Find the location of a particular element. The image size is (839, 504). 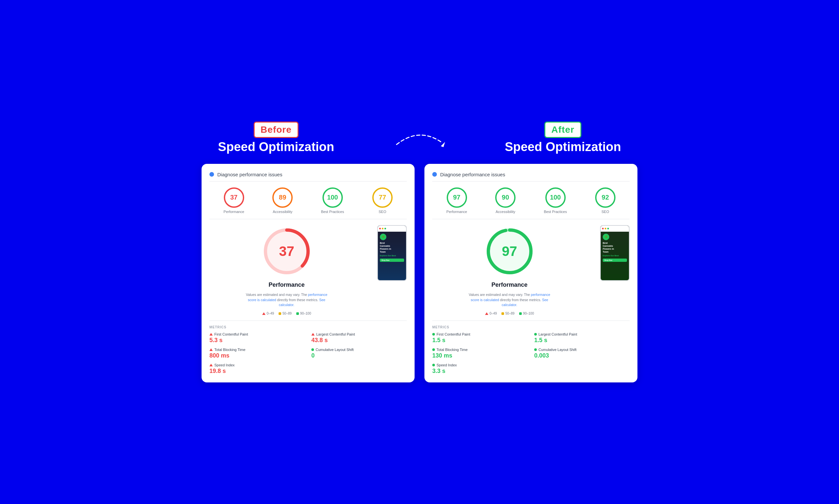

after-screenshot-body: 🌿 BestCannabisFlowers inTown Explore Our… is located at coordinates (615, 248).